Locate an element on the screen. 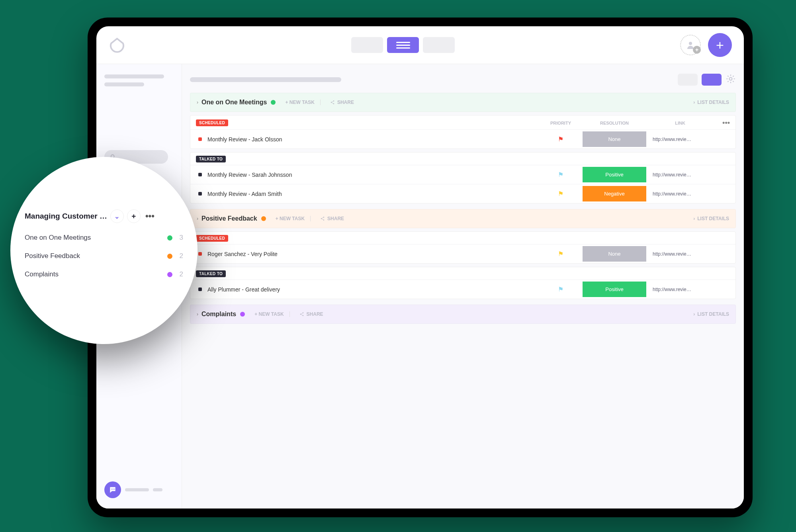 Image resolution: width=796 pixels, height=532 pixels. list-title: One on One Meetings is located at coordinates (234, 102).